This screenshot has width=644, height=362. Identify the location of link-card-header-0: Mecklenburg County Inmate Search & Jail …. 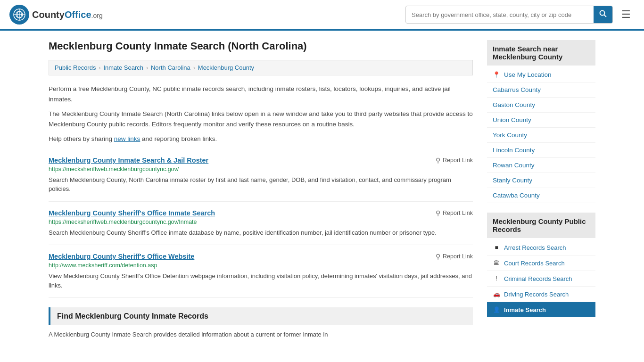
(261, 160).